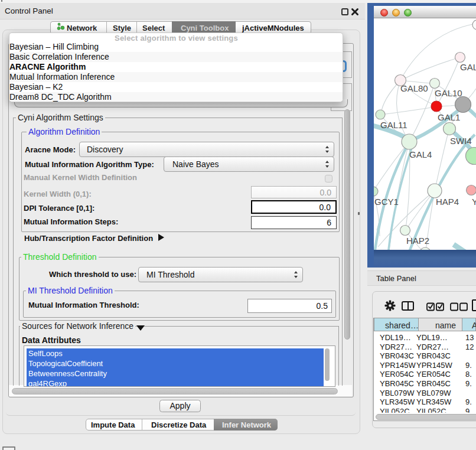 Image resolution: width=476 pixels, height=450 pixels. Describe the element at coordinates (420, 155) in the screenshot. I see `svg-text: GAL4` at that location.